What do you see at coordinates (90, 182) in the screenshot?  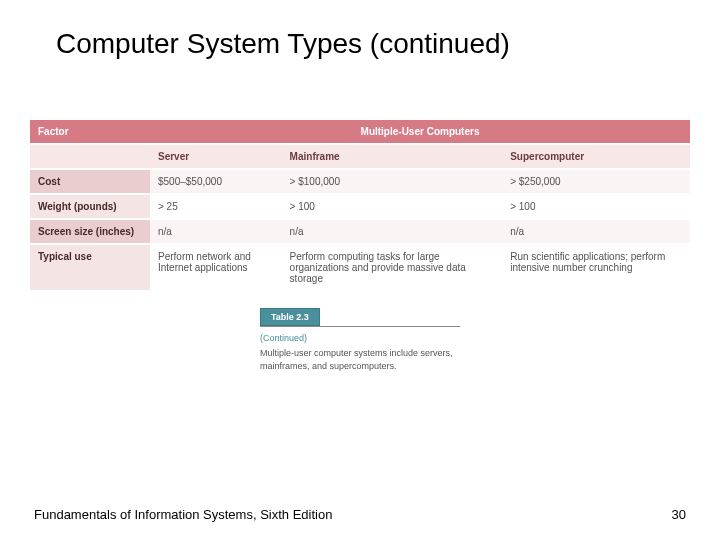 I see `row-label-cost: Cost` at bounding box center [90, 182].